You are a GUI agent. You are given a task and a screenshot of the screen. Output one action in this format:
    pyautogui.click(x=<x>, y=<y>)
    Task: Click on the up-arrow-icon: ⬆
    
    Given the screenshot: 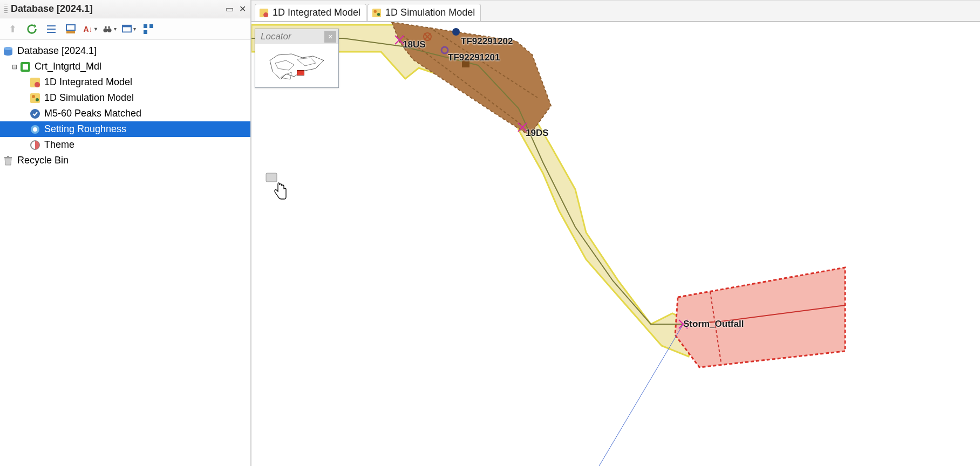 What is the action you would take?
    pyautogui.click(x=12, y=29)
    